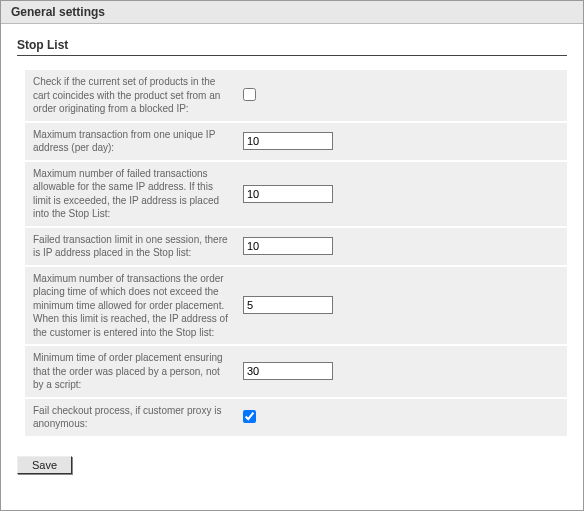 This screenshot has height=511, width=584. What do you see at coordinates (401, 194) in the screenshot?
I see `field-max-failed-trans` at bounding box center [401, 194].